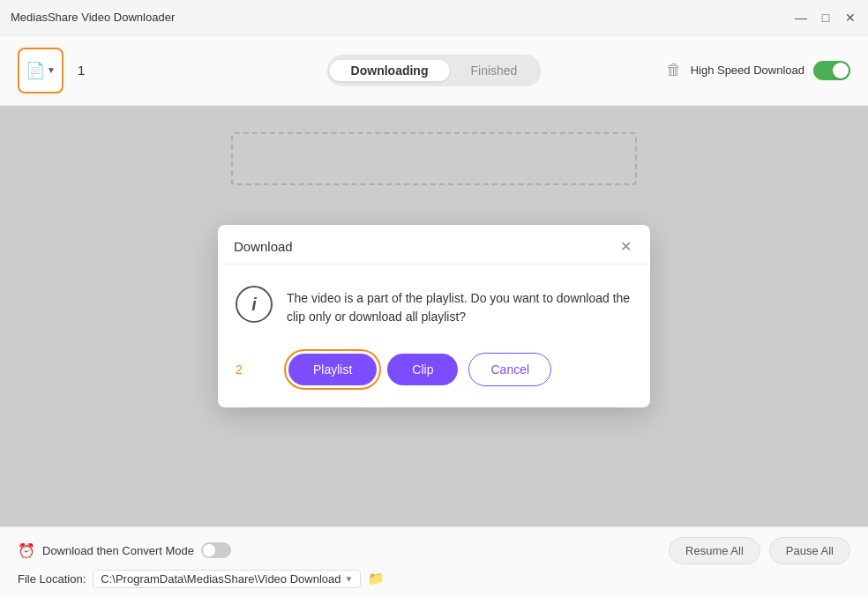 The width and height of the screenshot is (868, 597). I want to click on trash-icon: 🗑, so click(674, 71).